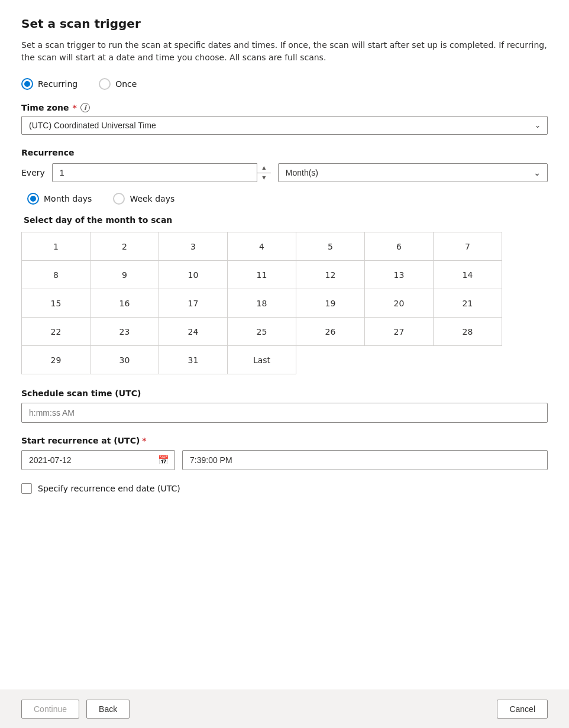 Image resolution: width=569 pixels, height=728 pixels. I want to click on period-select: Day(s) Week(s) Month(s) Year(s), so click(413, 173).